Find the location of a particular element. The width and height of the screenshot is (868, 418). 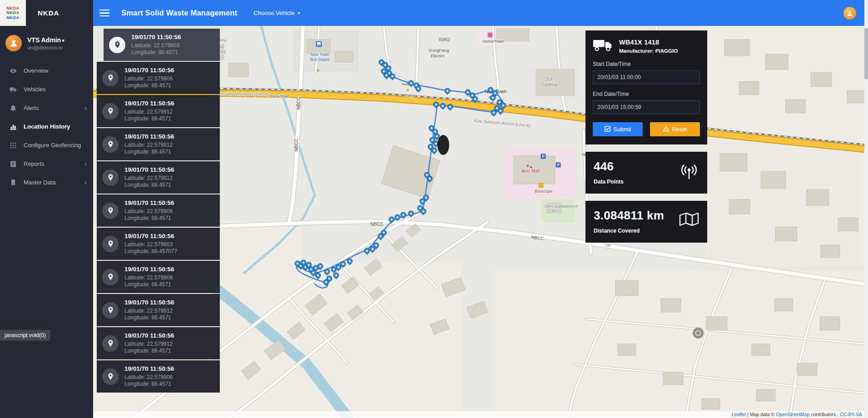

start-date-input is located at coordinates (646, 77).